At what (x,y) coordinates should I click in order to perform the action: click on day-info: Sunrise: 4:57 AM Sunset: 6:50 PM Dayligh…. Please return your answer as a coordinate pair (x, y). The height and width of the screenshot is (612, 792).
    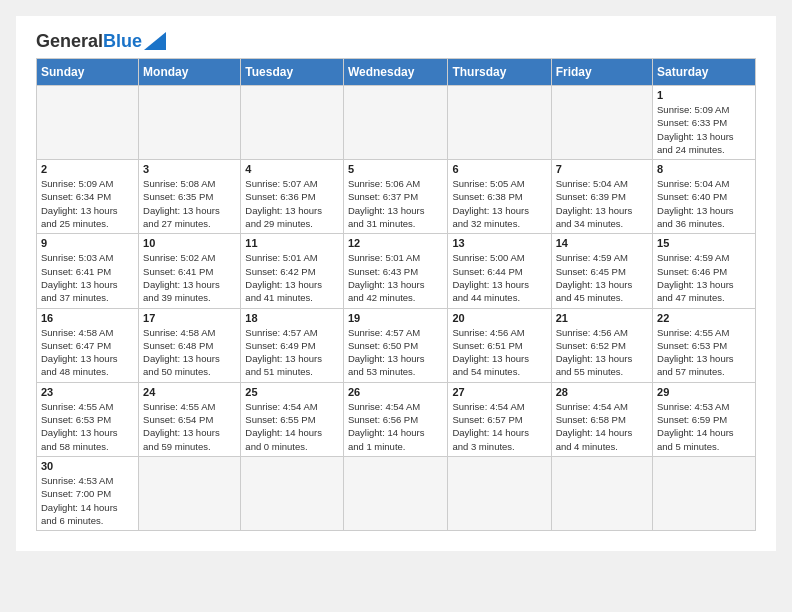
    Looking at the image, I should click on (396, 352).